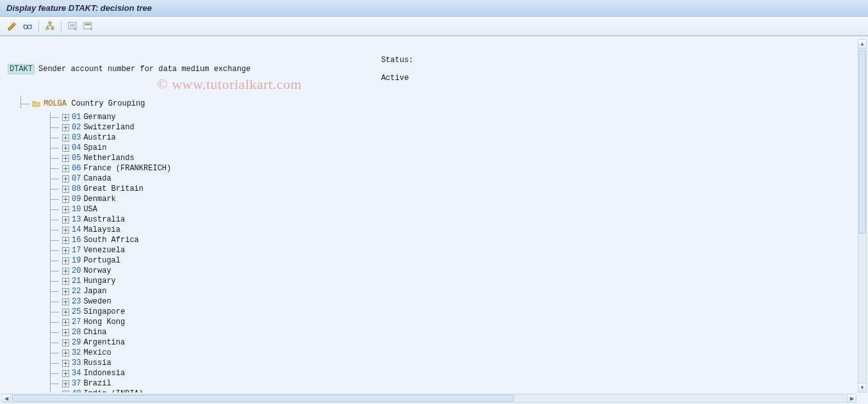 This screenshot has height=404, width=868. Describe the element at coordinates (76, 138) in the screenshot. I see `country-code: 03` at that location.